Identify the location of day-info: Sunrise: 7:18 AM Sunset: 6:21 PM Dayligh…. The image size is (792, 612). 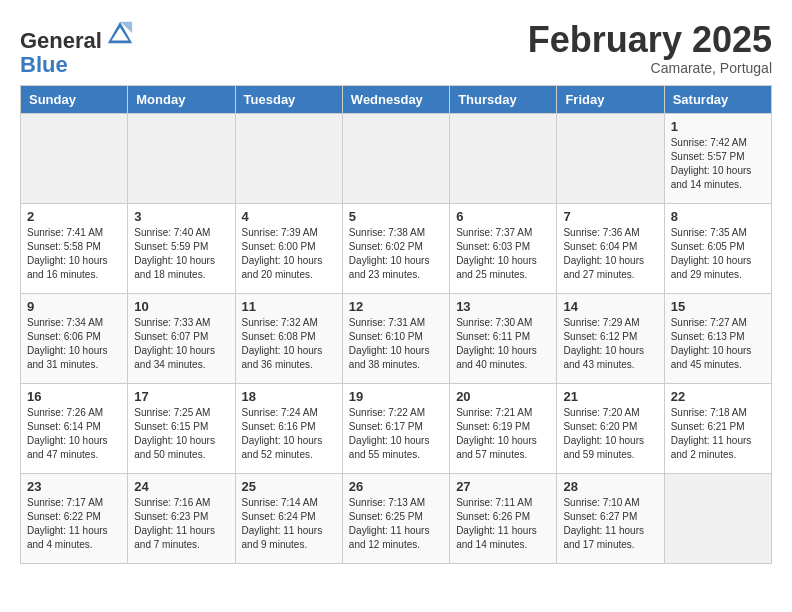
(718, 434).